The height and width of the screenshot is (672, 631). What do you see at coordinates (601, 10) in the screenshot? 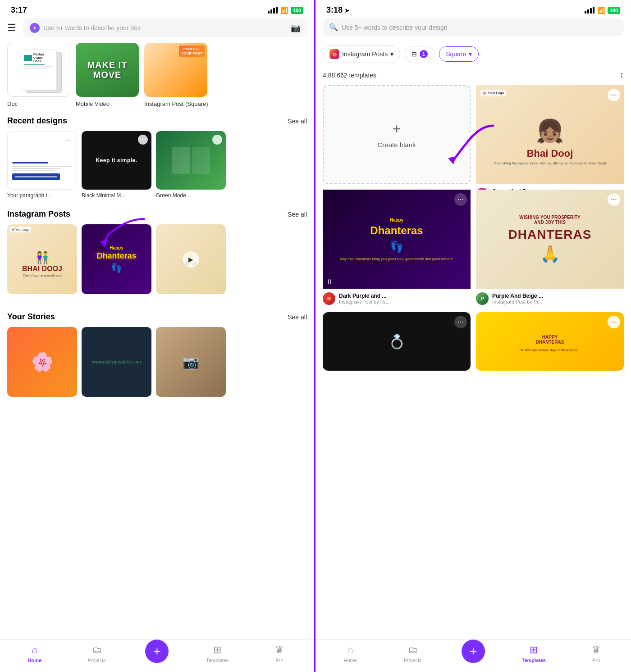
I see `wifi-icon-2: 📶` at bounding box center [601, 10].